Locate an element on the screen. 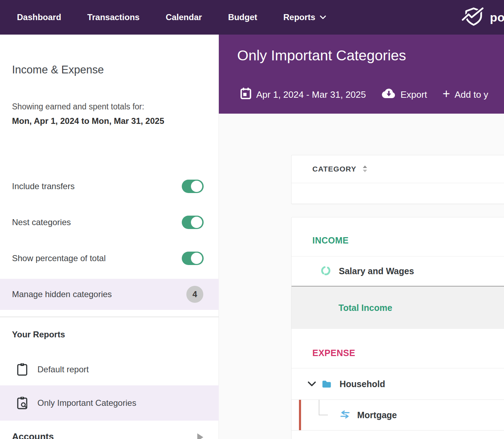 The image size is (504, 439). brand-logo: poc is located at coordinates (483, 17).